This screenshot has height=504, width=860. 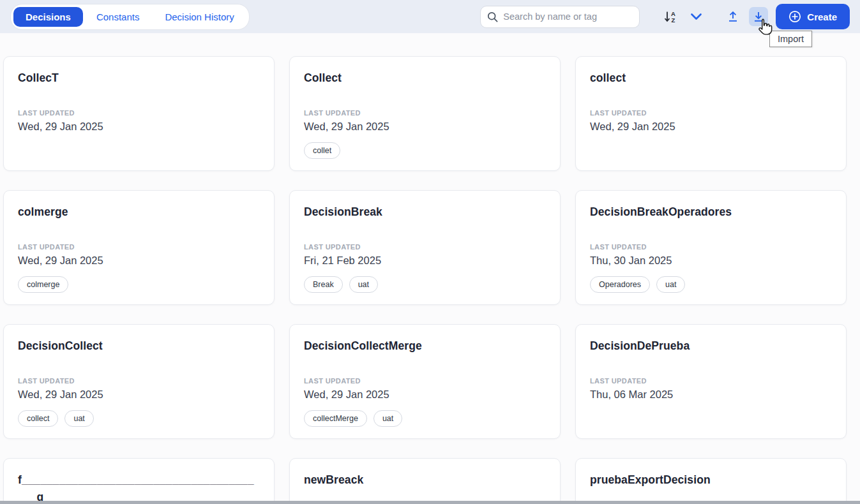 What do you see at coordinates (430, 17) in the screenshot?
I see `top-toolbar: Decisions Constants Decision History A` at bounding box center [430, 17].